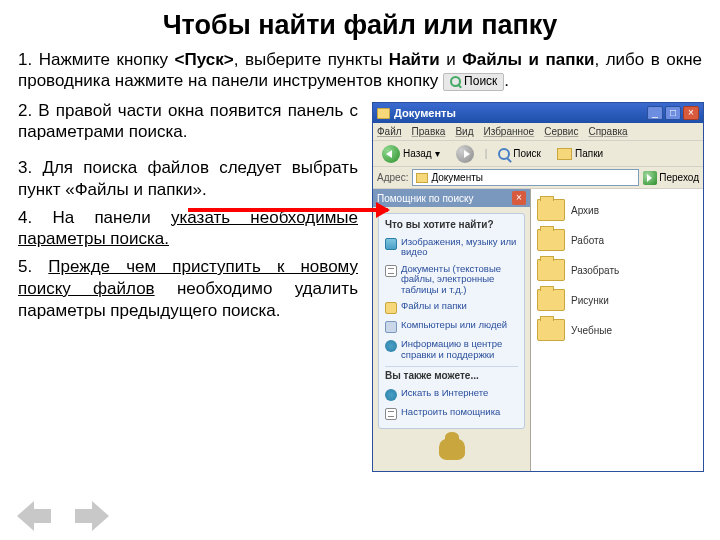  What do you see at coordinates (564, 154) in the screenshot?
I see `folders-icon` at bounding box center [564, 154].